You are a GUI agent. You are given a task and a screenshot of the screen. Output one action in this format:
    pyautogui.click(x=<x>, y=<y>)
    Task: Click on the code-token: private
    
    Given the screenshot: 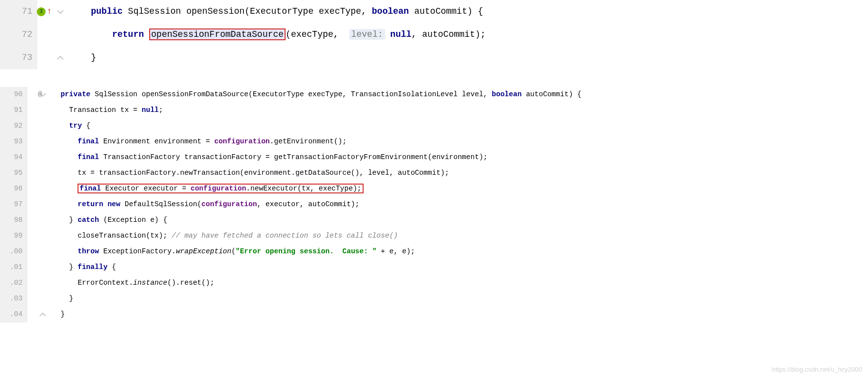 What is the action you would take?
    pyautogui.click(x=76, y=94)
    